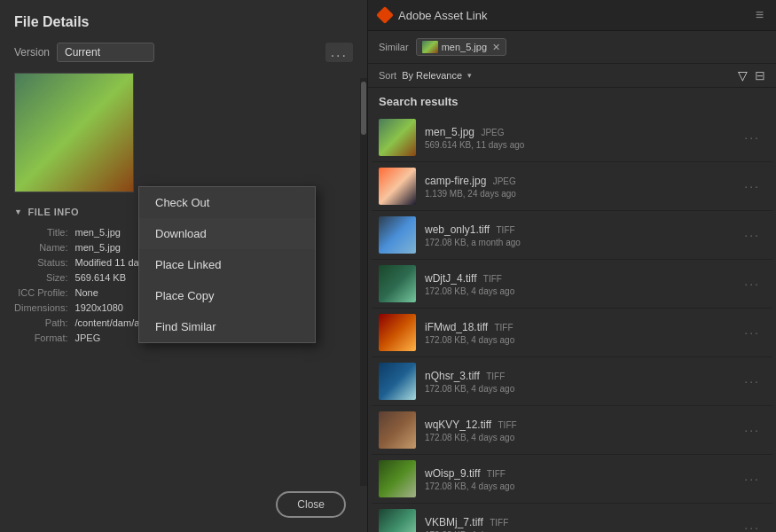 The height and width of the screenshot is (532, 776). What do you see at coordinates (388, 75) in the screenshot?
I see `sort-label: Sort` at bounding box center [388, 75].